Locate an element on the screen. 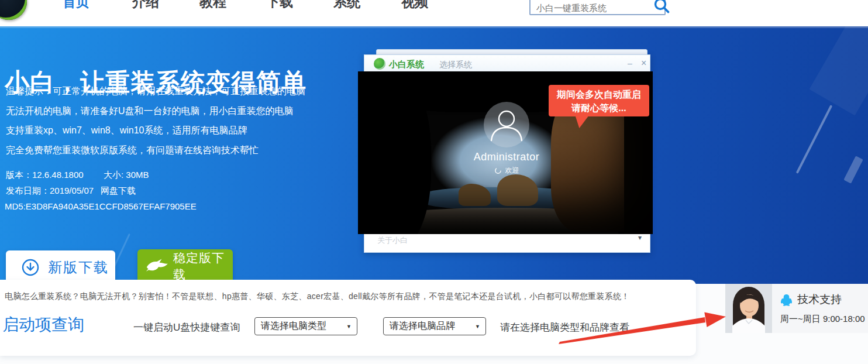  login-welcome-label: 欢迎 is located at coordinates (512, 171).